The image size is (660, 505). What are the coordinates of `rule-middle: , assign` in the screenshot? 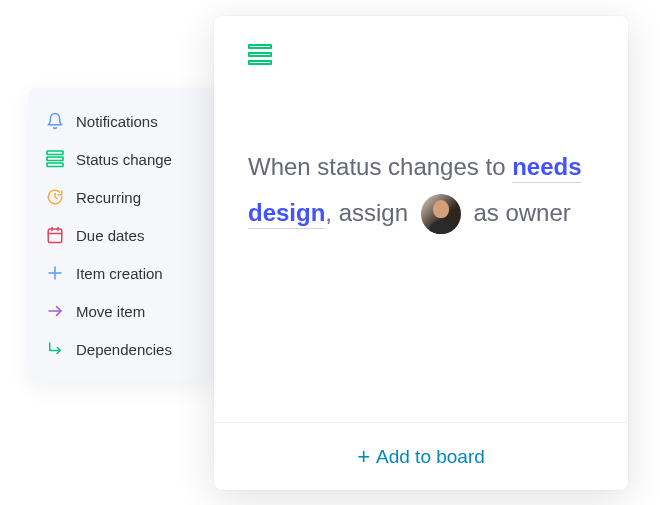 It's located at (370, 212).